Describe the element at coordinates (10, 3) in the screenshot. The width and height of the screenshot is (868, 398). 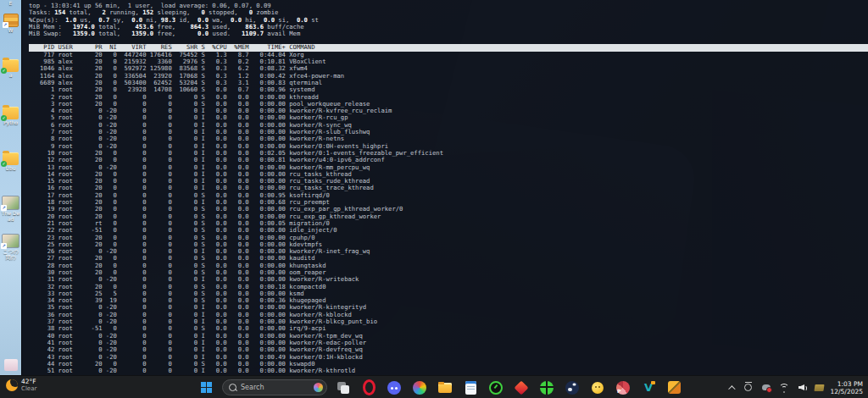
I see `desktop-icon: E` at that location.